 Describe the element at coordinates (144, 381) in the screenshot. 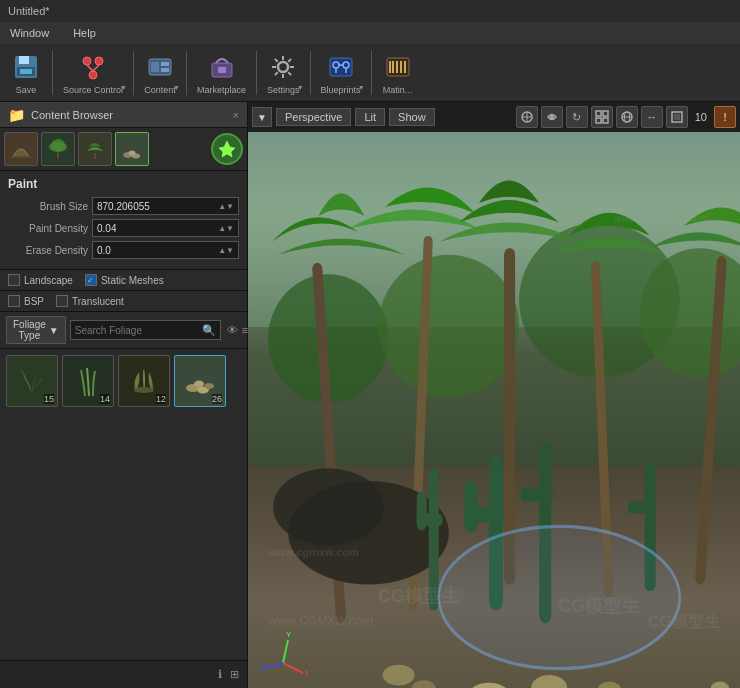

I see `foliage-thumb-3: 12` at that location.